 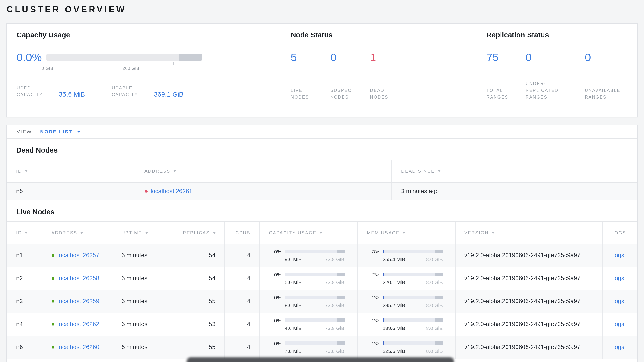 I want to click on capacity-gauge-reserved-segment, so click(x=190, y=58).